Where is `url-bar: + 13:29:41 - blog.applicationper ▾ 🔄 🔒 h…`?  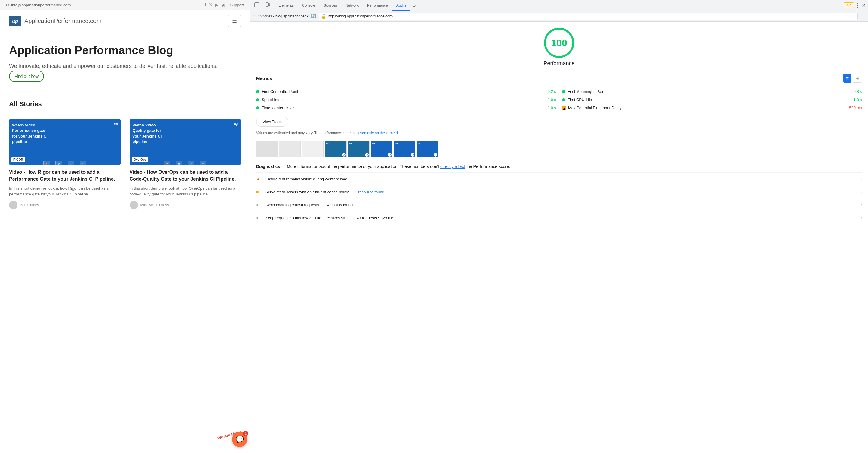
url-bar: + 13:29:41 - blog.applicationper ▾ 🔄 🔒 h… is located at coordinates (559, 16).